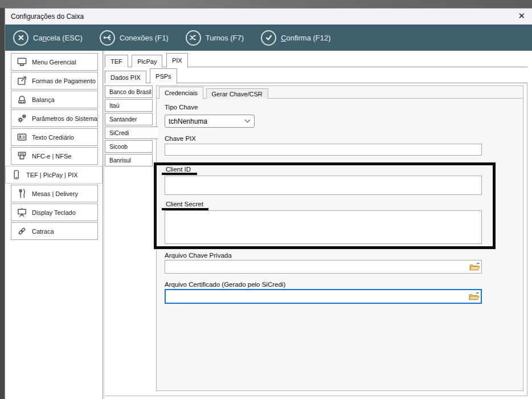  Describe the element at coordinates (266, 4) in the screenshot. I see `desktop-background-strip` at that location.